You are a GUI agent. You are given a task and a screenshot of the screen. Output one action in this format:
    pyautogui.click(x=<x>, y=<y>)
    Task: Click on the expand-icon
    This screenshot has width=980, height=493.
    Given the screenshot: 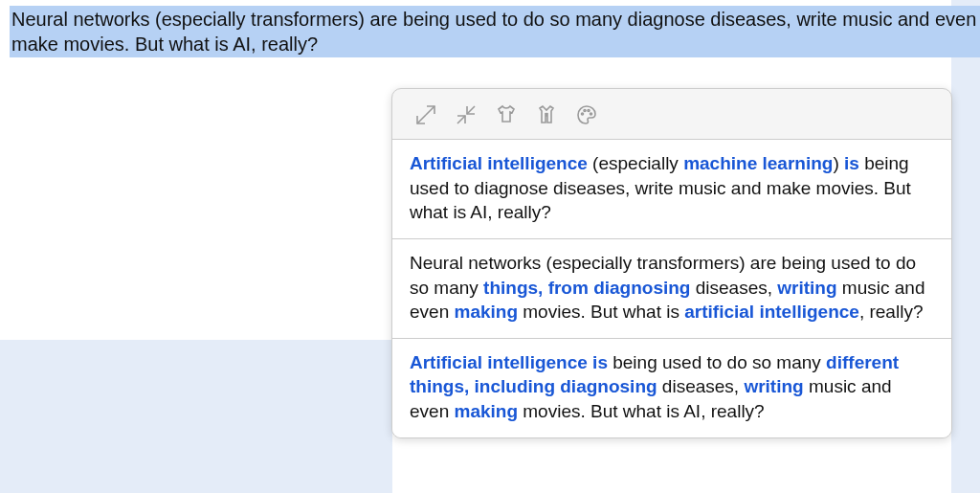 What is the action you would take?
    pyautogui.click(x=426, y=115)
    